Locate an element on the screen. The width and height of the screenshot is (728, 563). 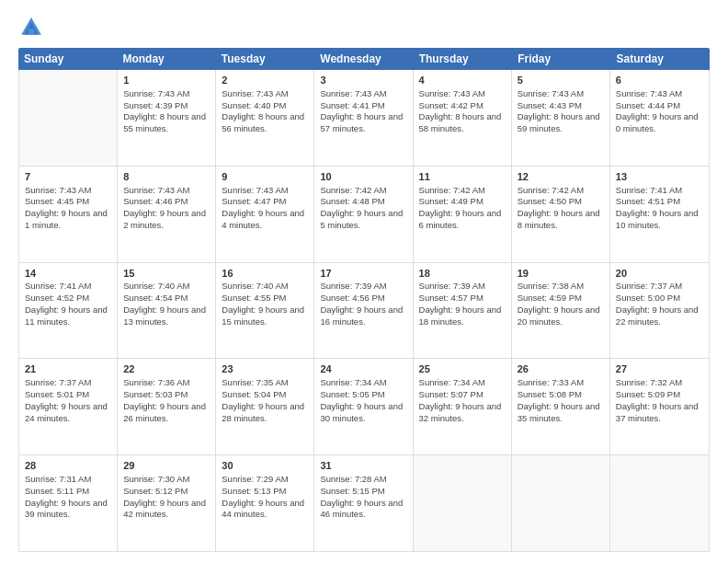
day-info: Sunrise: 7:43 AMSunset: 4:44 PMDaylight:… is located at coordinates (660, 112).